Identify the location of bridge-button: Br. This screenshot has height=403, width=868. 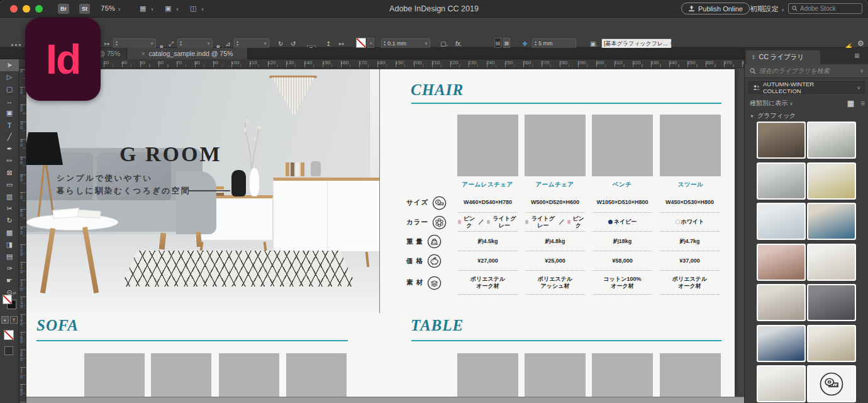
(64, 9).